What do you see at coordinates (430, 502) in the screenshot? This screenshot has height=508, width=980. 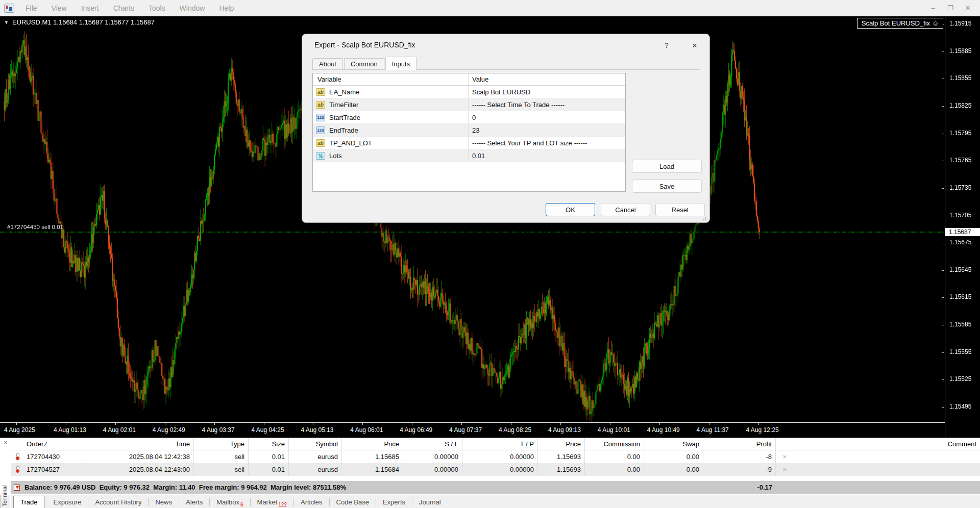 I see `terminal-tab-journal: Journal` at bounding box center [430, 502].